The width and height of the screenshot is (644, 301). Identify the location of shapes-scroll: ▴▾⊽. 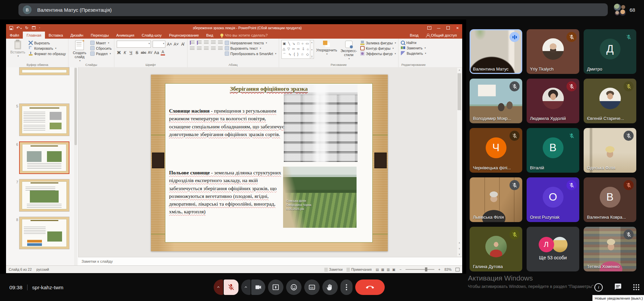
(312, 49).